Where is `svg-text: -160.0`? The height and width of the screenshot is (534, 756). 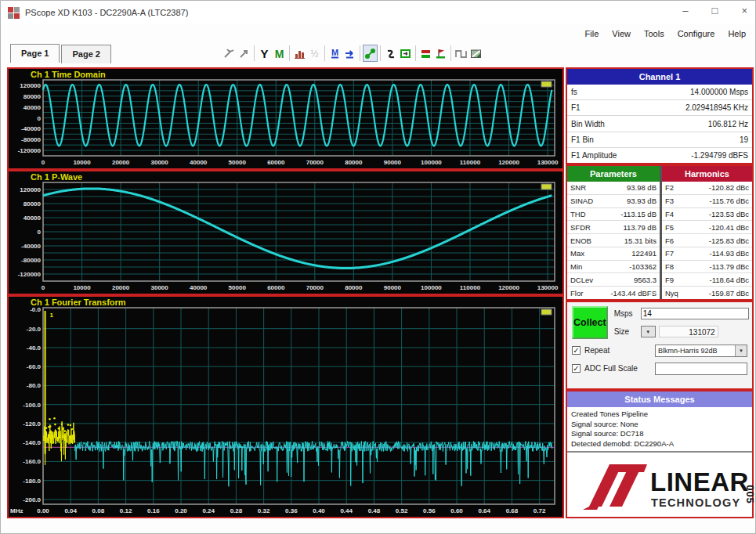 svg-text: -160.0 is located at coordinates (31, 462).